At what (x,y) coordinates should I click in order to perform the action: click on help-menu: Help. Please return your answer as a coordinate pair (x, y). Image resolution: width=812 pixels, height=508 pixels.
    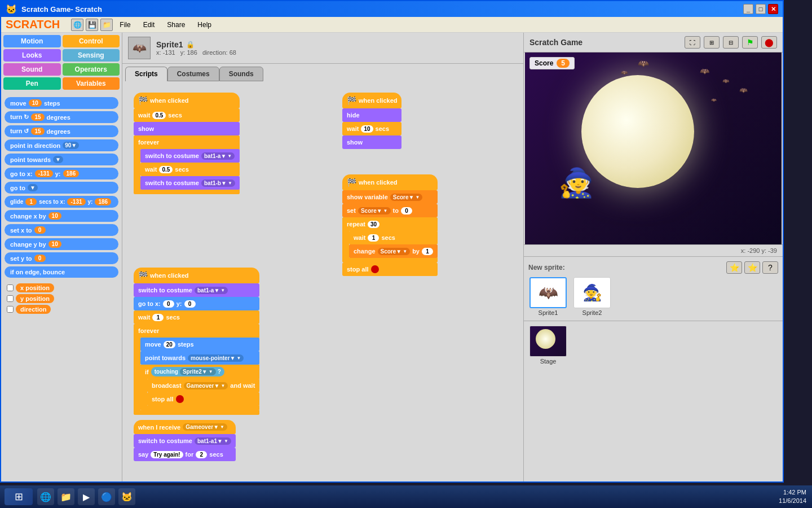
    Looking at the image, I should click on (204, 25).